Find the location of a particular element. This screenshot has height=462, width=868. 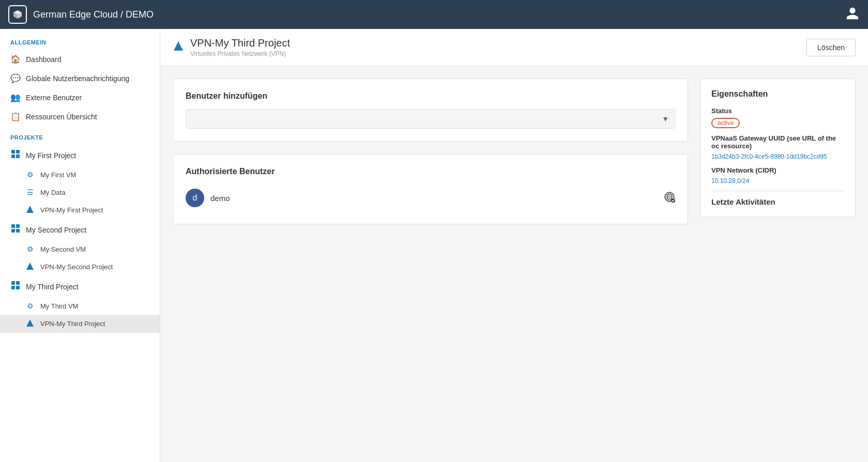

user-row: d demo is located at coordinates (430, 198).